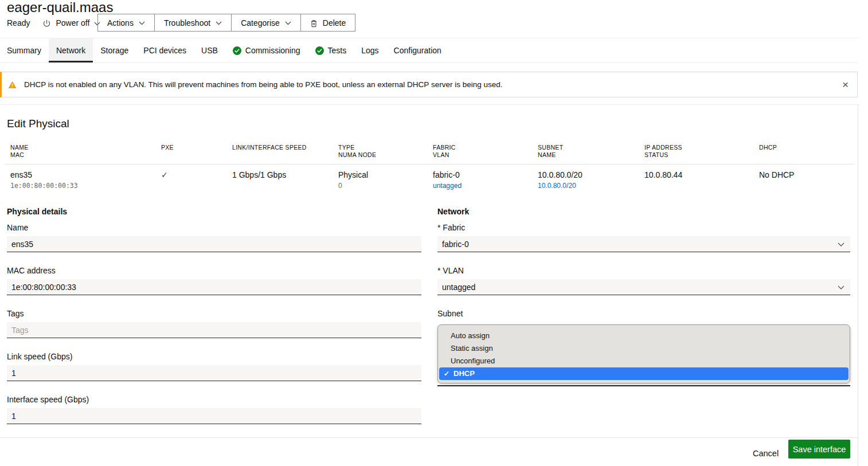 The image size is (868, 466). I want to click on pxe-check-icon: ✓, so click(197, 175).